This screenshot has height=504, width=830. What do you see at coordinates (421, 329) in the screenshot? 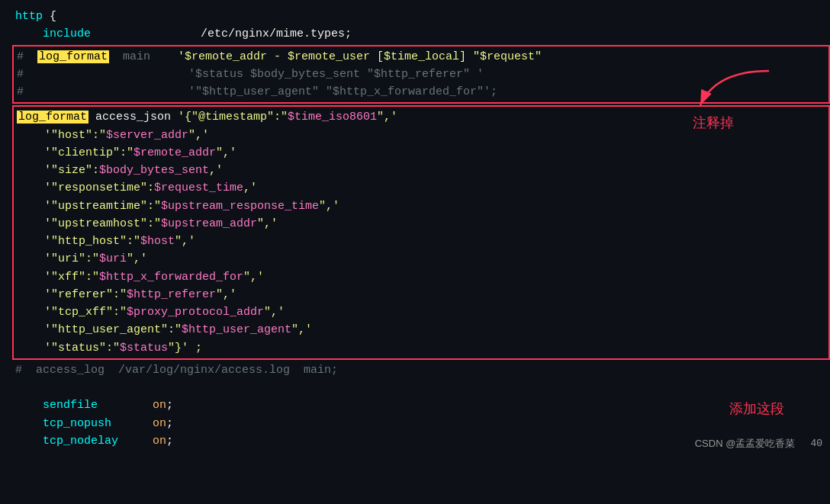
I see `line-lf13: '"http_user_agent":"$http_user_agent",'` at bounding box center [421, 329].